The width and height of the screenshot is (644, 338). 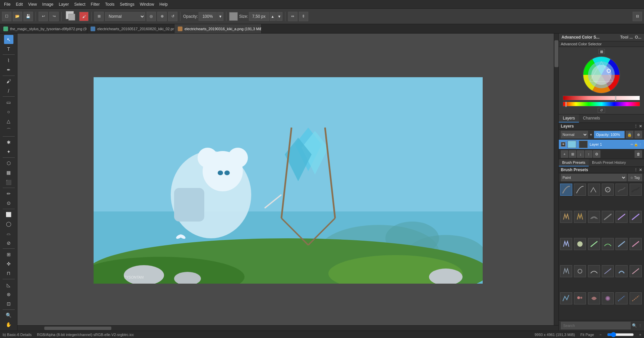 What do you see at coordinates (9, 40) in the screenshot?
I see `tool-select-arrow: ↖` at bounding box center [9, 40].